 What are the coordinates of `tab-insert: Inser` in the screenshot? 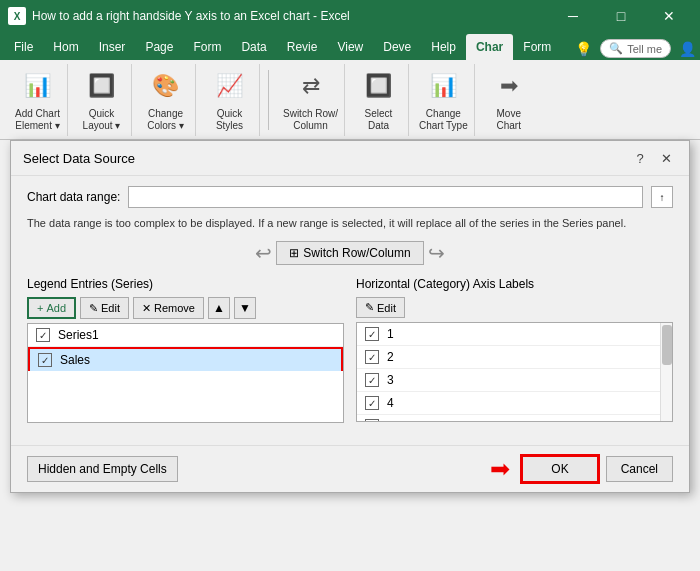 It's located at (112, 47).